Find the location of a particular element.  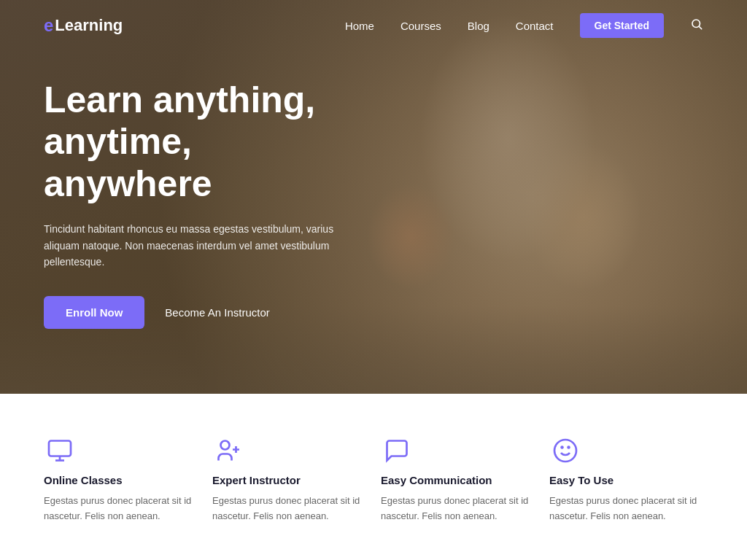

feature-title-easy: Easy To Use is located at coordinates (626, 480).